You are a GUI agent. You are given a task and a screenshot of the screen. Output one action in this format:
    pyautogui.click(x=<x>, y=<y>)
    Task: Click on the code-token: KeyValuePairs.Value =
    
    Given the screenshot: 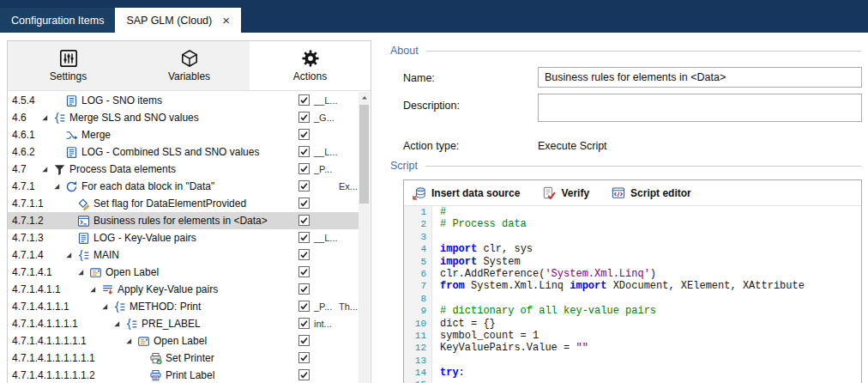 What is the action you would take?
    pyautogui.click(x=508, y=348)
    